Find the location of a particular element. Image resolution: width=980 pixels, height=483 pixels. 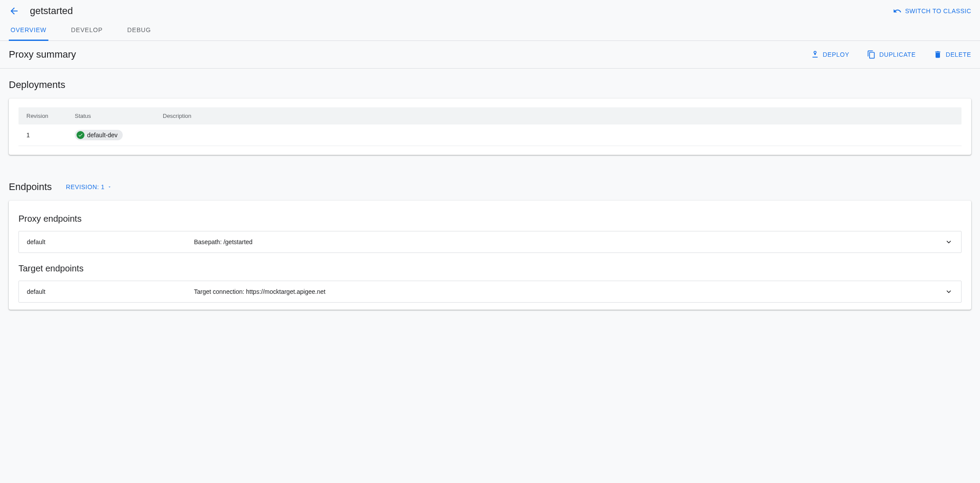

tab-develop: DEVELOP is located at coordinates (87, 31).